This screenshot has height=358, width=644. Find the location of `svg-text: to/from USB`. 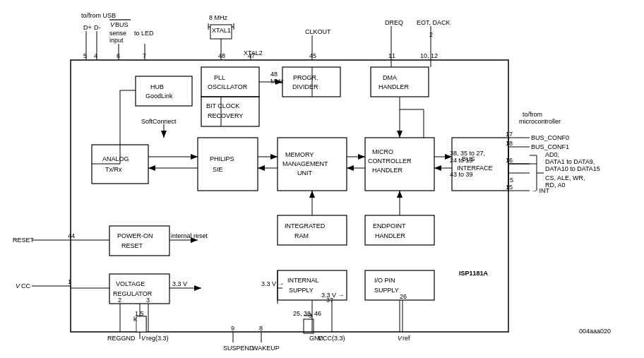

svg-text: to/from USB is located at coordinates (99, 16).